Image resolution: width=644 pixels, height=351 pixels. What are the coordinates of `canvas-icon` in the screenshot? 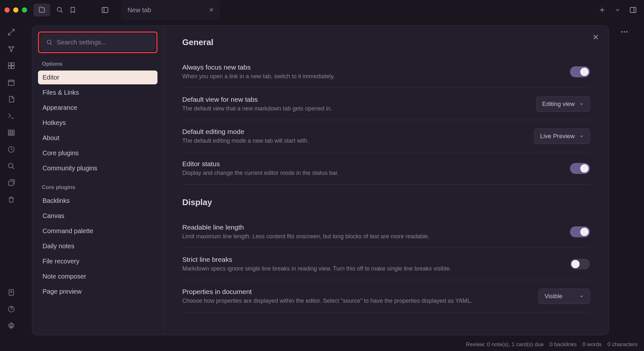 It's located at (11, 66).